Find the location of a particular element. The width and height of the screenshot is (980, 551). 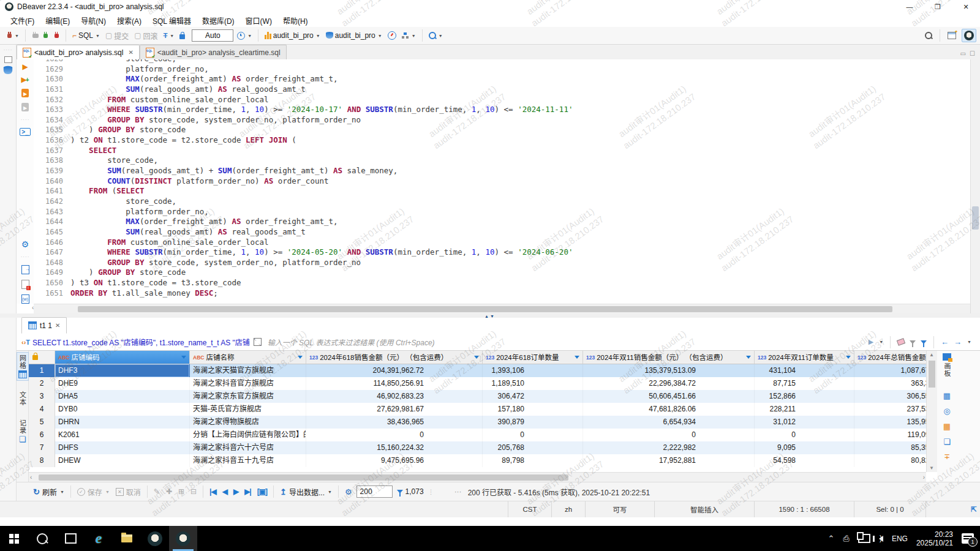

data-cell: 204,391,962.72 is located at coordinates (394, 371).